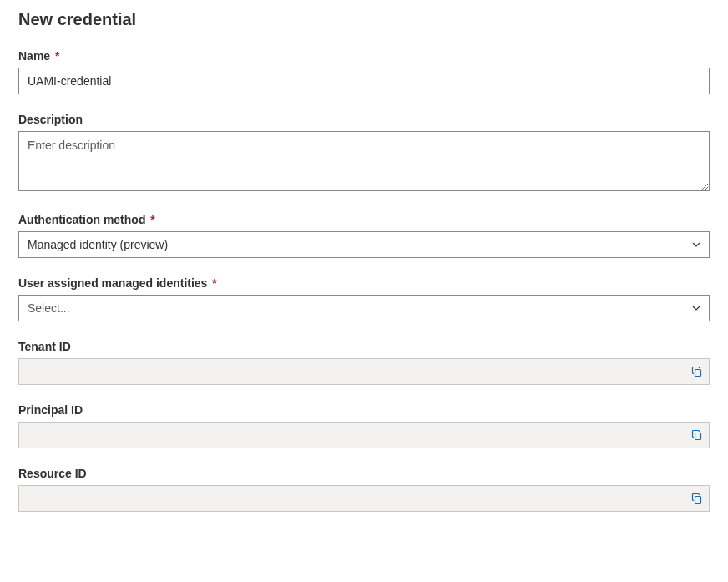 This screenshot has height=582, width=728. What do you see at coordinates (364, 372) in the screenshot?
I see `tenant-id-readonly-wrapper` at bounding box center [364, 372].